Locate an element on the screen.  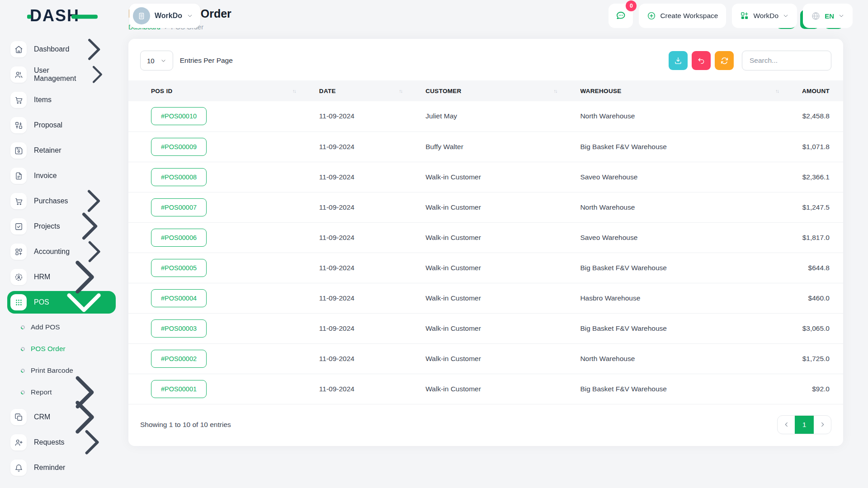
sidebar-item-user-management: User Management is located at coordinates (61, 75).